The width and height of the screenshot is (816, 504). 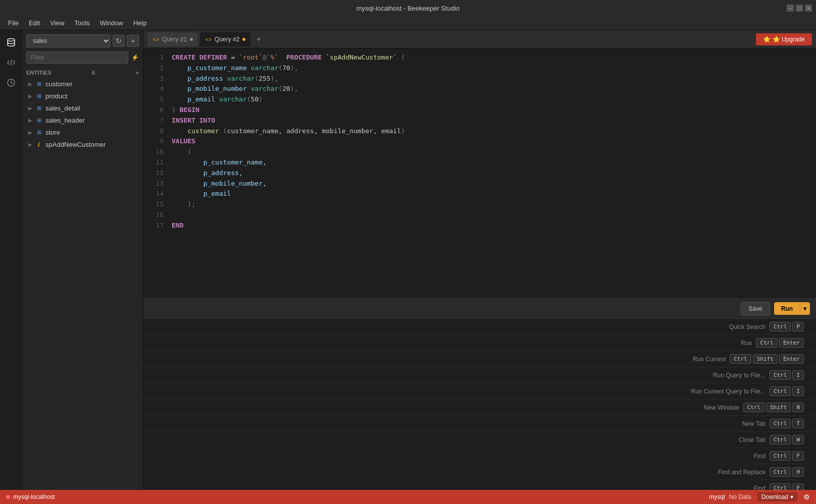 I want to click on shortcut-keys: Ctrl P, so click(x=787, y=327).